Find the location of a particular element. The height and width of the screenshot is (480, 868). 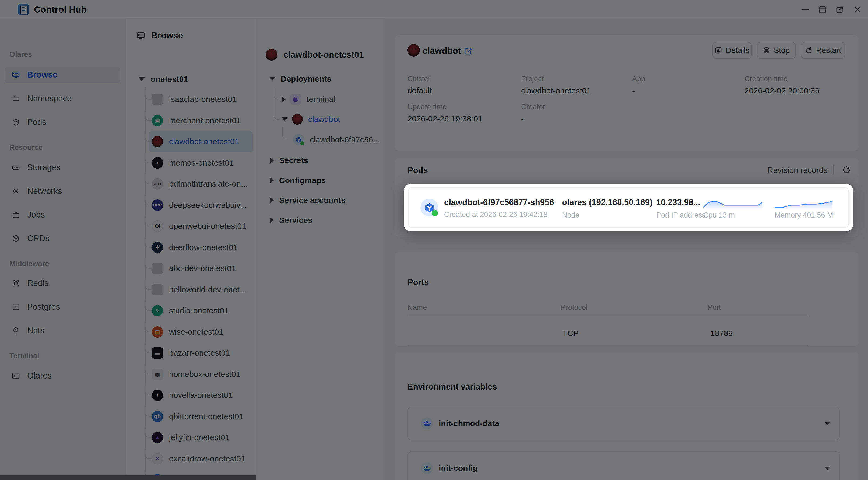

pod-node-value: olares (192.168.50.169) is located at coordinates (607, 202).